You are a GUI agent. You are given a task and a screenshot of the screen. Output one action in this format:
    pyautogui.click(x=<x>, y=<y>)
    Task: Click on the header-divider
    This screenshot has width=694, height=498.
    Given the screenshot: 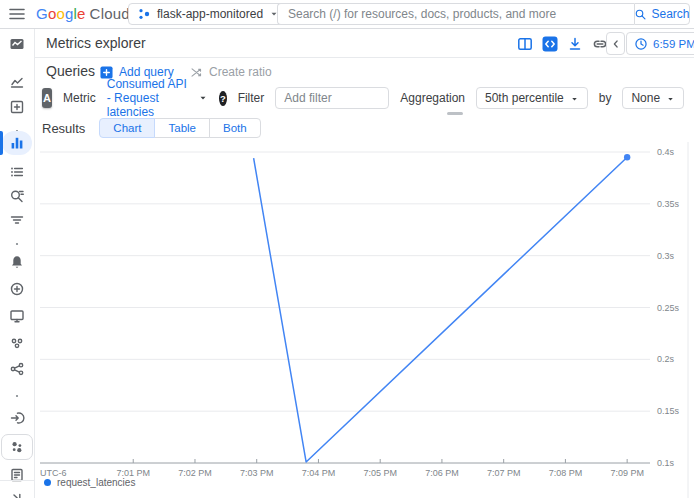 What is the action you would take?
    pyautogui.click(x=347, y=58)
    